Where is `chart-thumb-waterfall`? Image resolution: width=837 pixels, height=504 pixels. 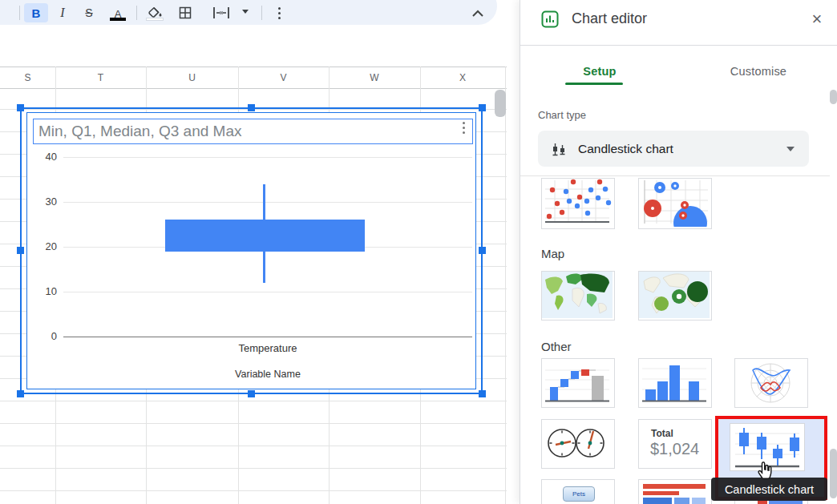 chart-thumb-waterfall is located at coordinates (578, 383).